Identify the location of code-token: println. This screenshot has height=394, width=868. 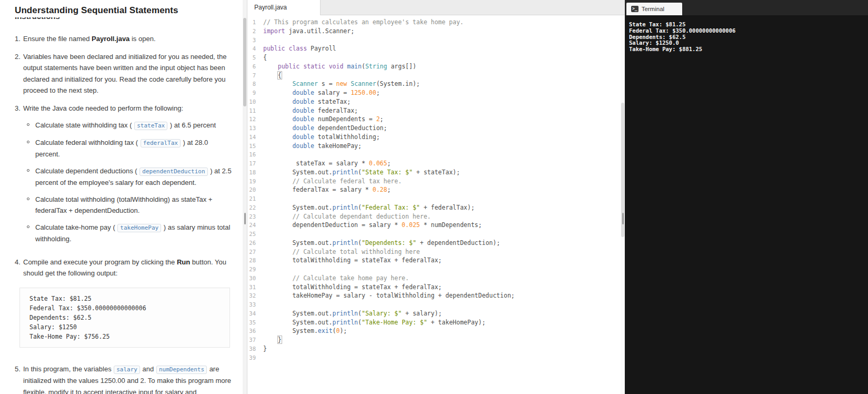
(345, 208).